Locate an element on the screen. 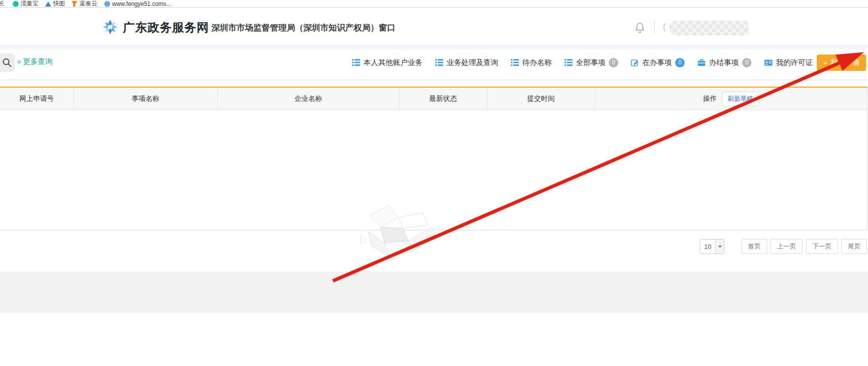  nav-item-label: 待办名称 is located at coordinates (537, 63).